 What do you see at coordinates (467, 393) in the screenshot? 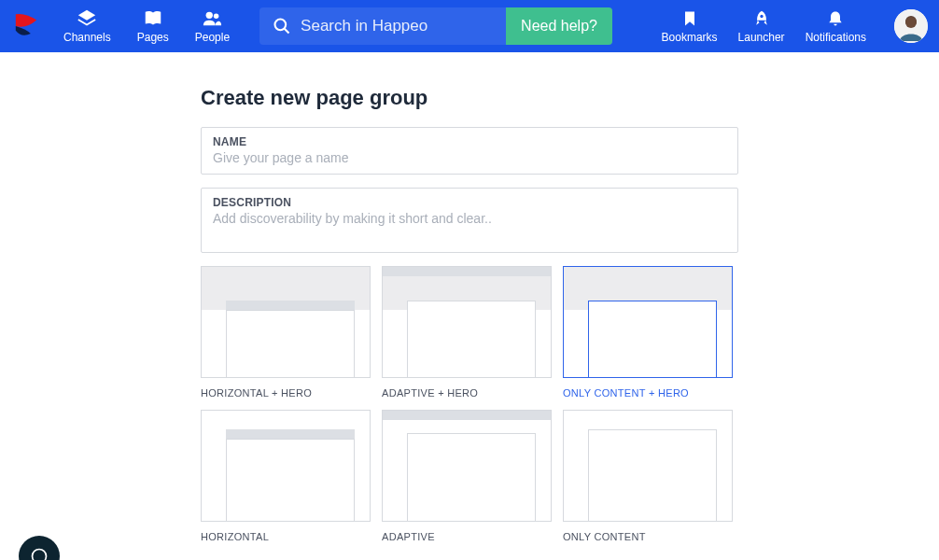
I see `template-label: ADAPTIVE + HERO` at bounding box center [467, 393].